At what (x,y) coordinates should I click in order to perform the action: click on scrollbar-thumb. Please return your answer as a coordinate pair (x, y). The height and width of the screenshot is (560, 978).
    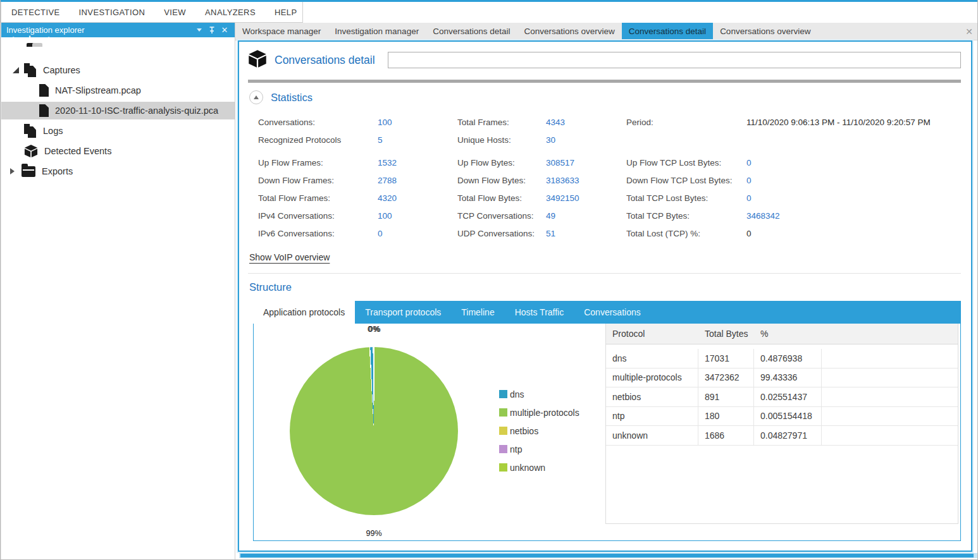
    Looking at the image, I should click on (607, 556).